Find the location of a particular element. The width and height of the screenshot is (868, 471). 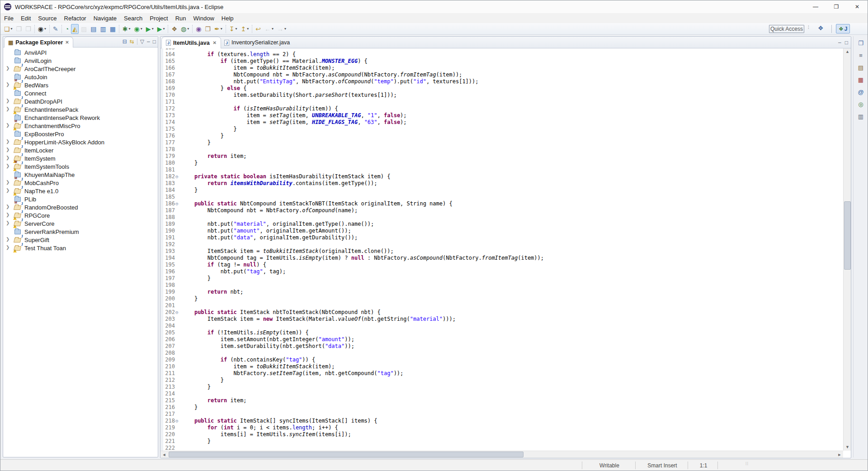

task-list-view-icon: ▤ is located at coordinates (861, 67).